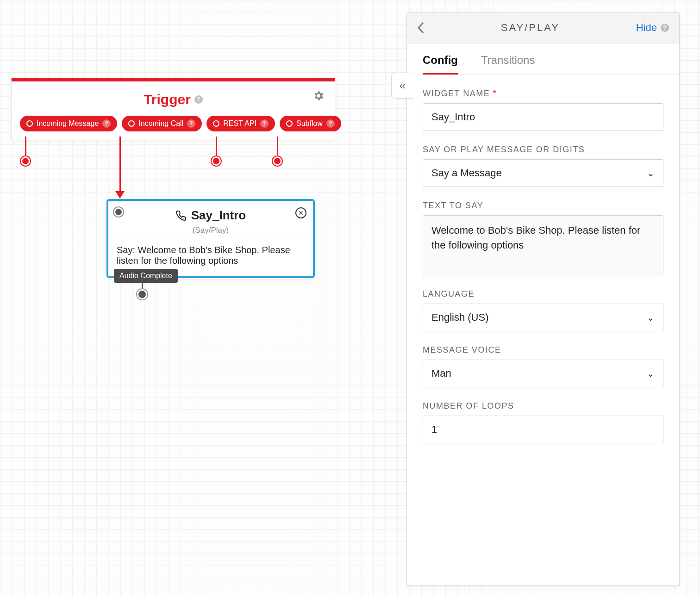  What do you see at coordinates (240, 124) in the screenshot?
I see `event-label: REST API` at bounding box center [240, 124].